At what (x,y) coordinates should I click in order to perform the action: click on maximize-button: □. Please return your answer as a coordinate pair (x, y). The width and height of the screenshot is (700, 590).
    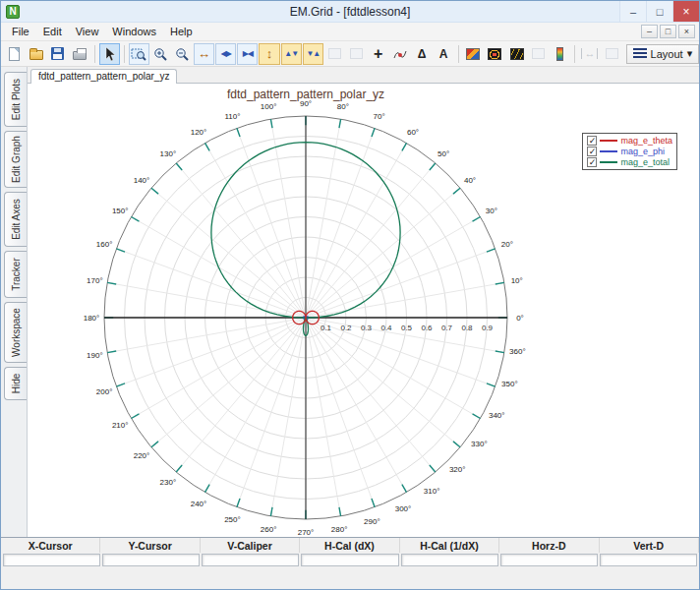
    Looking at the image, I should click on (659, 12).